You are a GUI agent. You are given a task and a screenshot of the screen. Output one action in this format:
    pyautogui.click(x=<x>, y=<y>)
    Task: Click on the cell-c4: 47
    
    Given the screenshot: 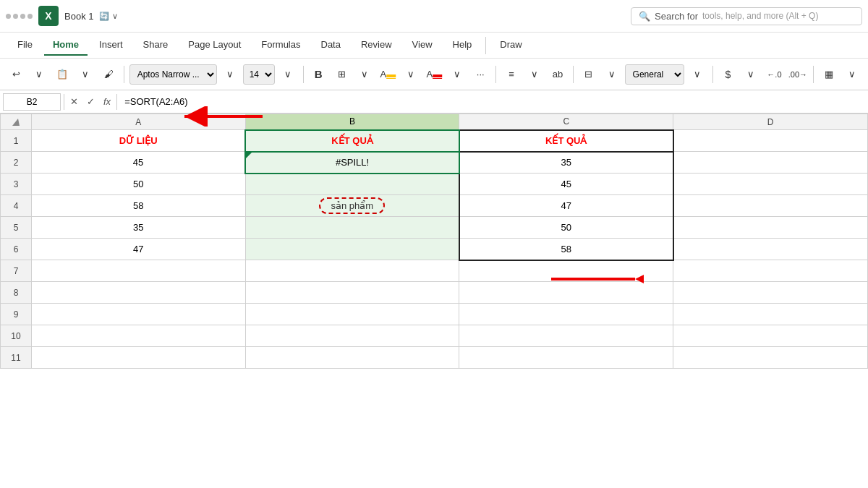 What is the action you would take?
    pyautogui.click(x=566, y=206)
    